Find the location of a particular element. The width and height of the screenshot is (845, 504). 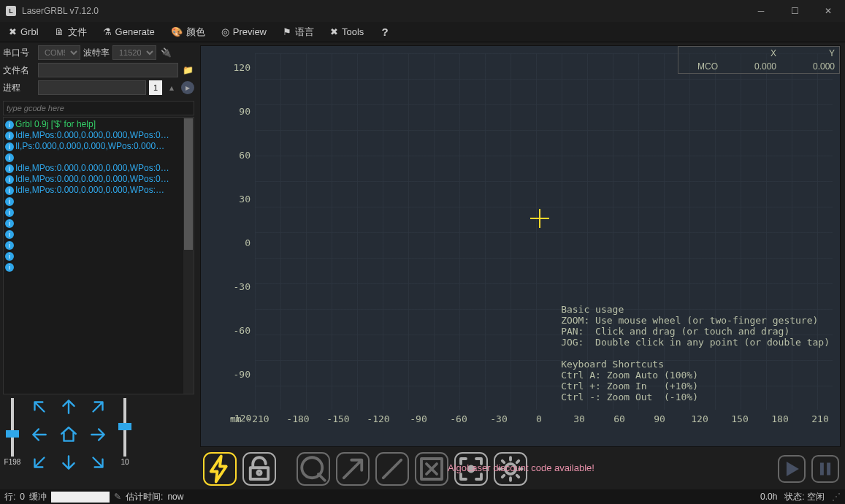

buffer-label: 缓冲 is located at coordinates (38, 497).